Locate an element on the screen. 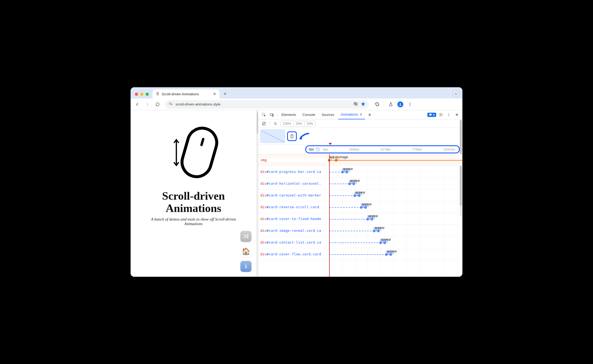 The height and width of the screenshot is (364, 593). animation-track: adjust-image is located at coordinates (396, 160).